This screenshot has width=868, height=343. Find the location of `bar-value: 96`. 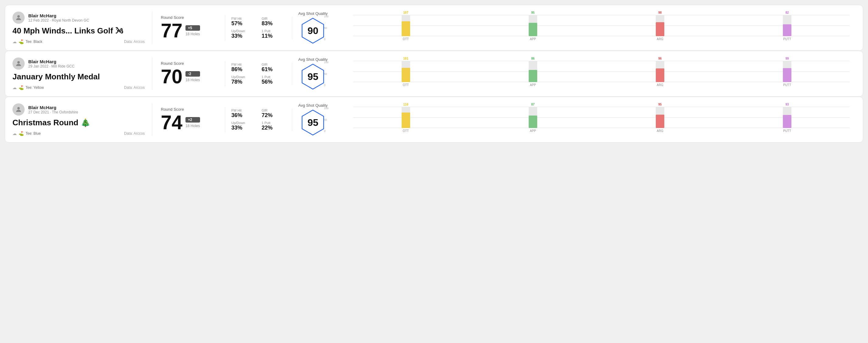

bar-value: 96 is located at coordinates (660, 59).